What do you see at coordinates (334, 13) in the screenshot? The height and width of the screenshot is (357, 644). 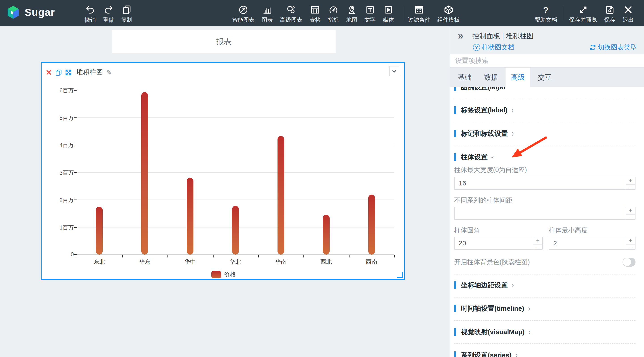 I see `nav-kpi-button: 指标` at bounding box center [334, 13].